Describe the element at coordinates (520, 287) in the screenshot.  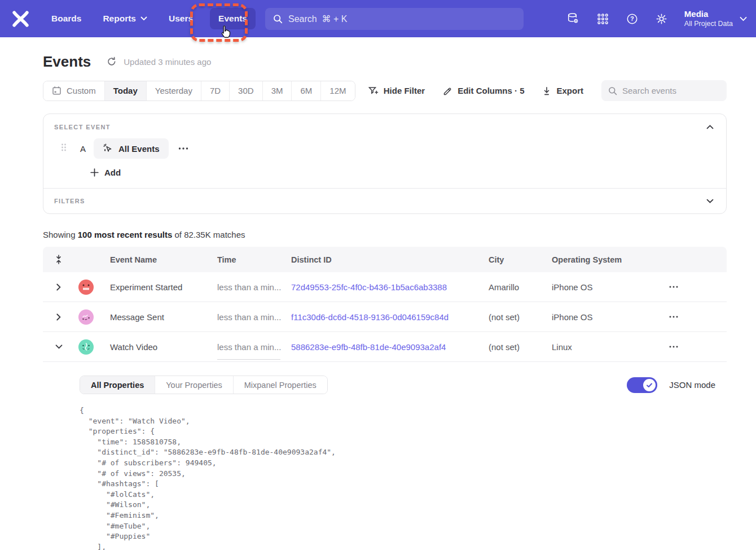
I see `city-cell: Amarillo` at that location.